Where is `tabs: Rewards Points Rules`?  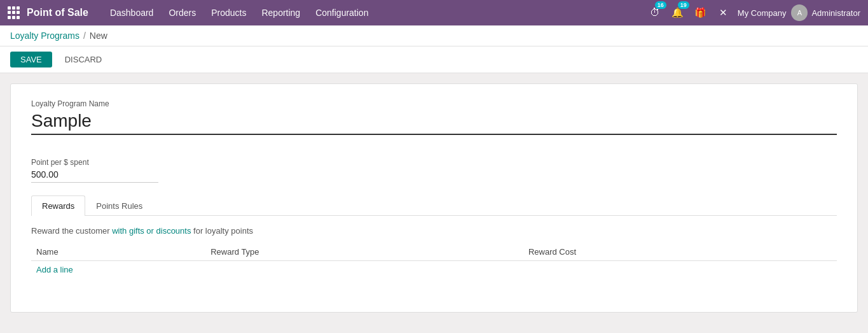
tabs: Rewards Points Rules is located at coordinates (434, 206).